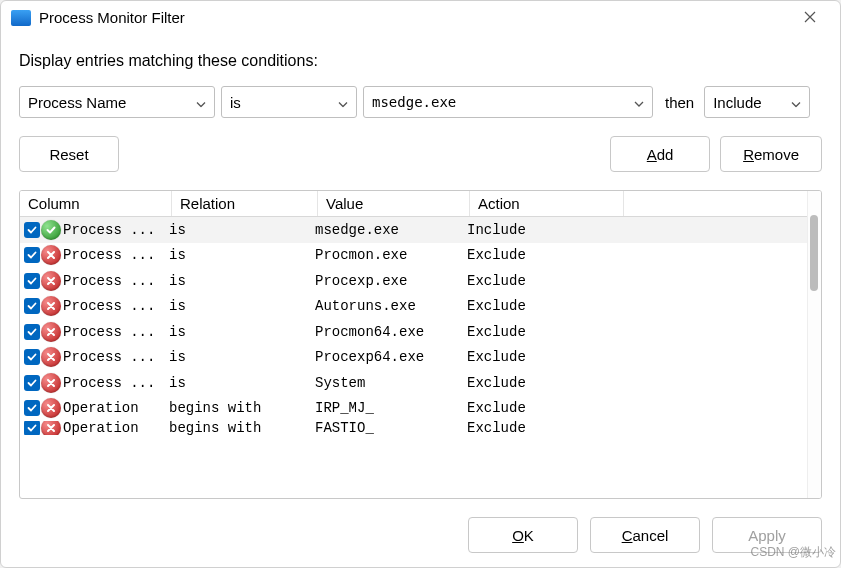 The height and width of the screenshot is (568, 841). I want to click on instruction-text: Display entries matching these condition…, so click(420, 61).